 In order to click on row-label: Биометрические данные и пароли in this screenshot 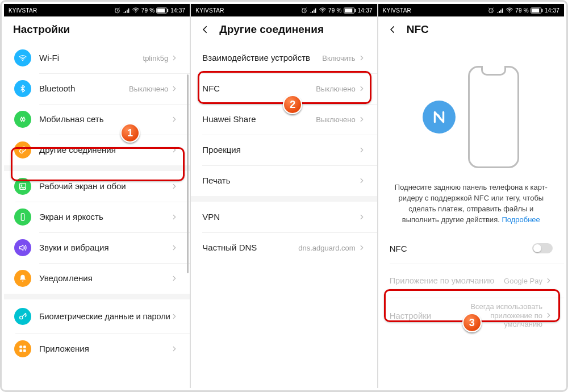, I will do `click(105, 317)`.